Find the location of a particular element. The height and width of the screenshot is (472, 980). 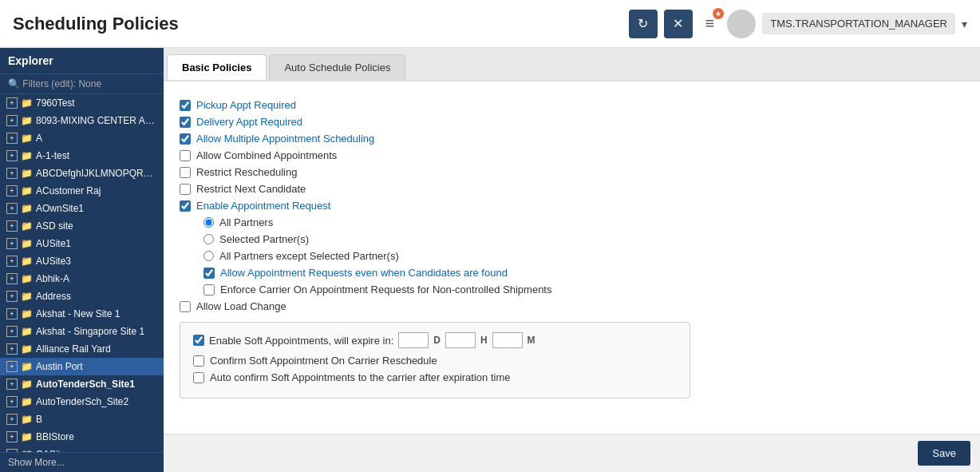

all-partners-radio is located at coordinates (209, 222).